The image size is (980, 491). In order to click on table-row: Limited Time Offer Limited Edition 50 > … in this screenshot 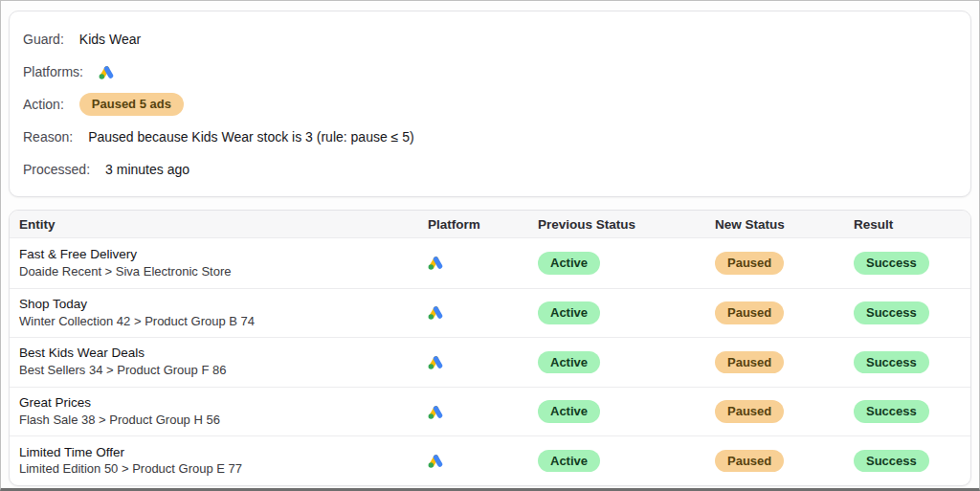, I will do `click(490, 460)`.